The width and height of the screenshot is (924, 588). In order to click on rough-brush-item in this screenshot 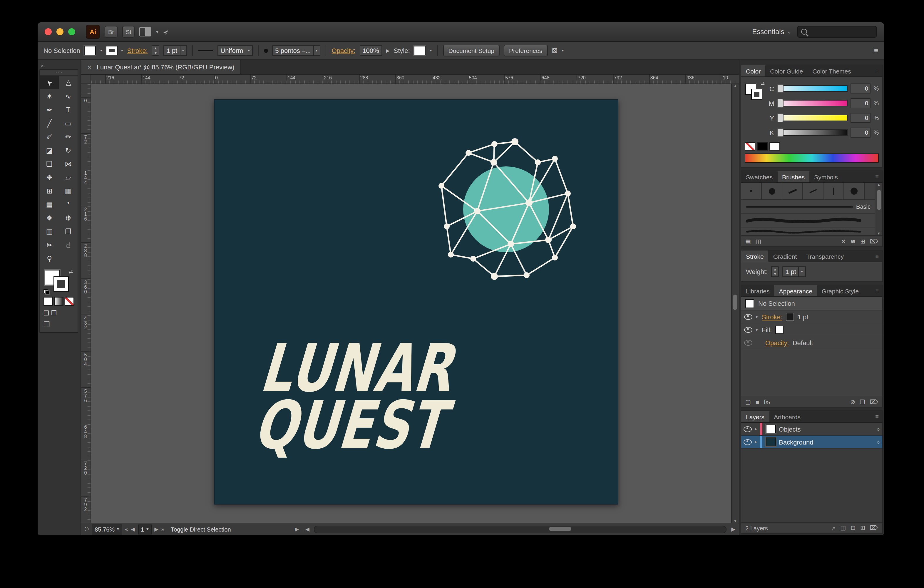, I will do `click(808, 232)`.